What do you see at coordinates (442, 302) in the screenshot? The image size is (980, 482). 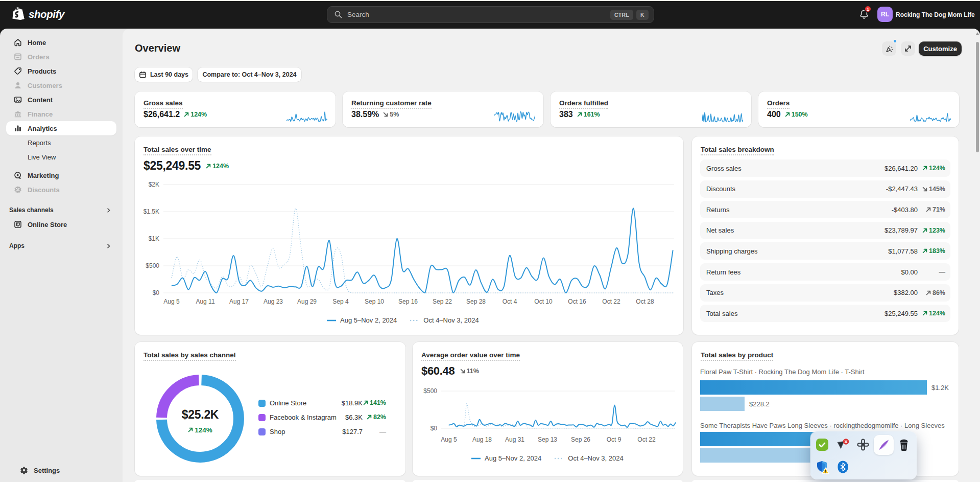 I see `svg-text: Sep 22` at bounding box center [442, 302].